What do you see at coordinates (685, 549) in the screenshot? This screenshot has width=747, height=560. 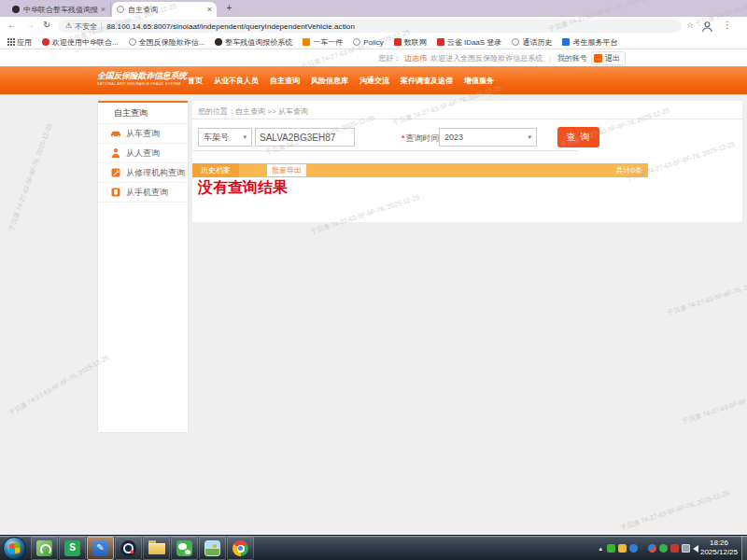 I see `network-icon` at bounding box center [685, 549].